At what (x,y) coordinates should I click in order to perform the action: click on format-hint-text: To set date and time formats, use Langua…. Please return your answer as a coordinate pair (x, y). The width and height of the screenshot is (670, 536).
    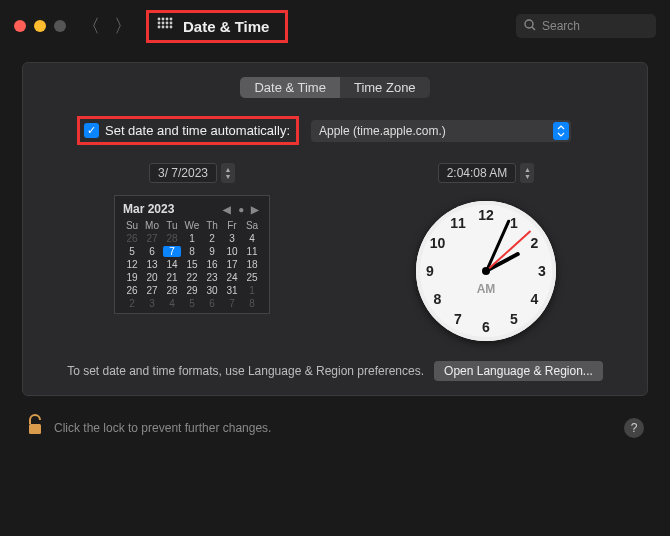
    Looking at the image, I should click on (246, 371).